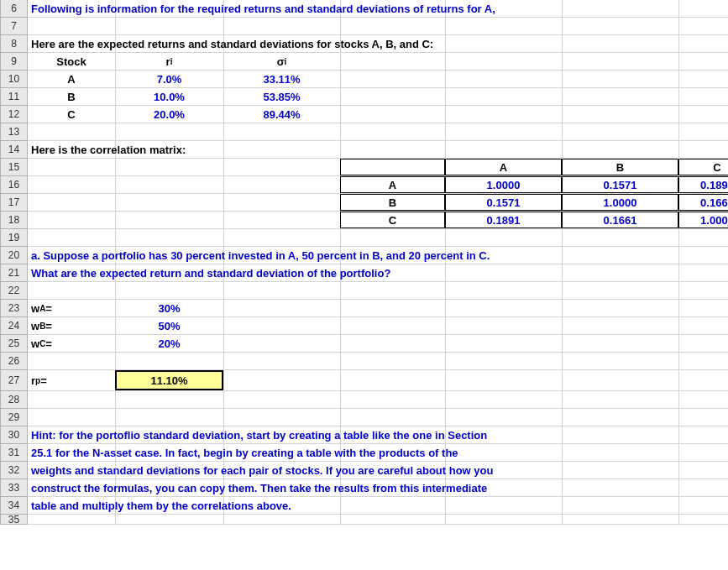 Image resolution: width=728 pixels, height=570 pixels. What do you see at coordinates (71, 61) in the screenshot?
I see `table-header-stock: Stock` at bounding box center [71, 61].